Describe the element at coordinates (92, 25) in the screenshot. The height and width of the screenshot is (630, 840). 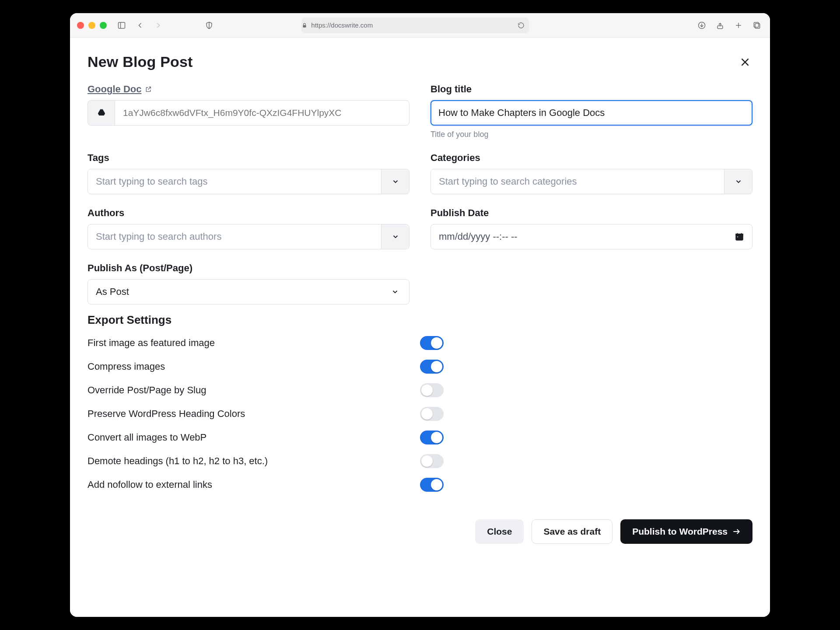
I see `window-minimize-button` at that location.